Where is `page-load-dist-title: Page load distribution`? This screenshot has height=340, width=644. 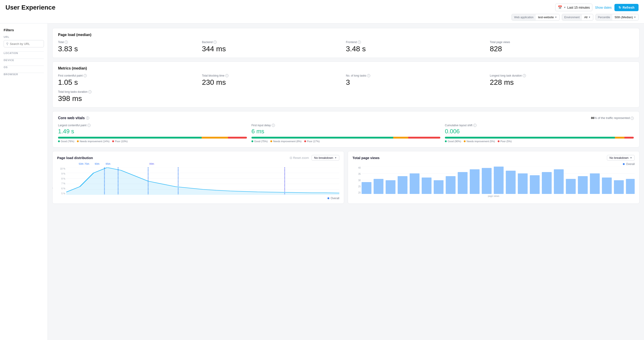 page-load-dist-title: Page load distribution is located at coordinates (75, 158).